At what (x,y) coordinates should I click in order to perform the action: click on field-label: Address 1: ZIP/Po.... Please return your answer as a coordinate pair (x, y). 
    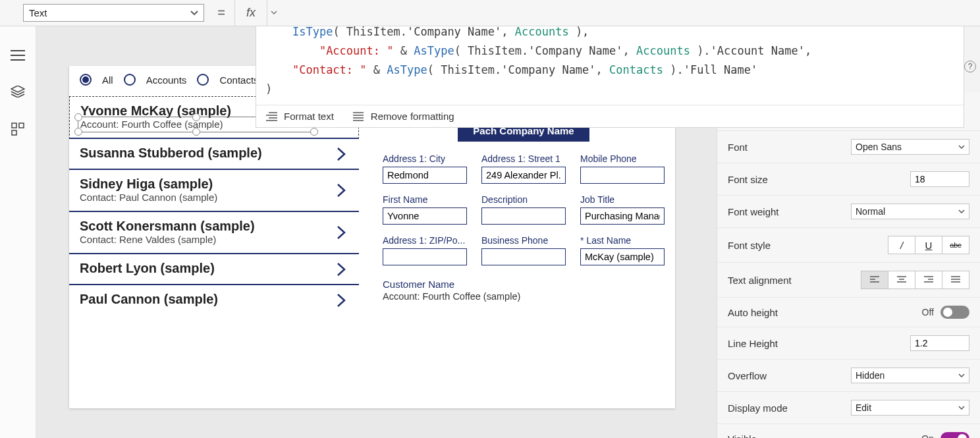
    Looking at the image, I should click on (425, 240).